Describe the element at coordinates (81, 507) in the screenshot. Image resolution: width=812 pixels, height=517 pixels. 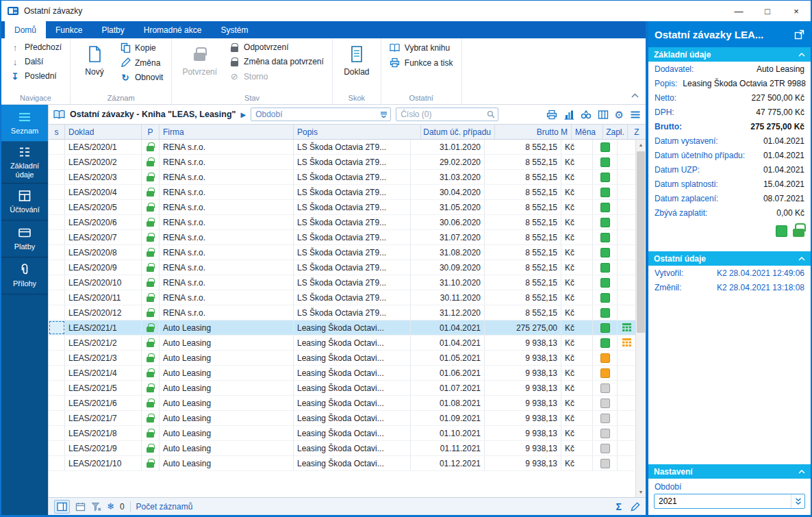
I see `calendar-icon` at that location.